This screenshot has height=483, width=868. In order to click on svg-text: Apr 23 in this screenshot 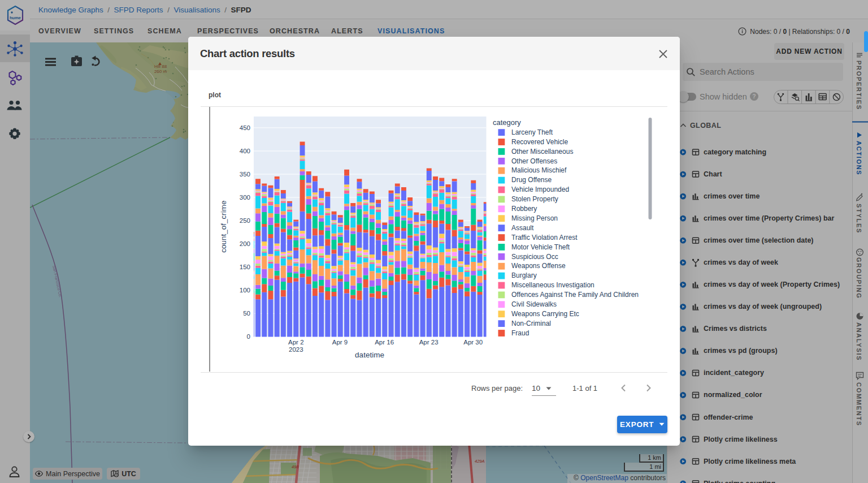, I will do `click(429, 342)`.